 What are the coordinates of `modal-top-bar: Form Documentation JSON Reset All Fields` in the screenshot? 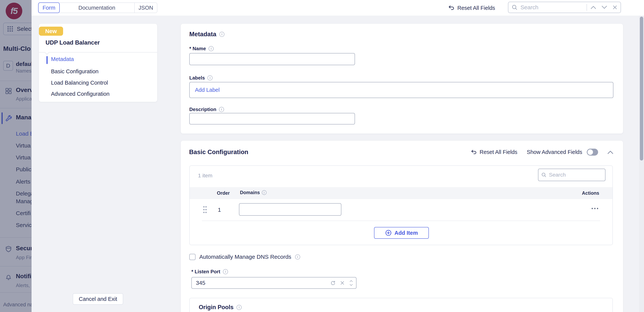 It's located at (338, 8).